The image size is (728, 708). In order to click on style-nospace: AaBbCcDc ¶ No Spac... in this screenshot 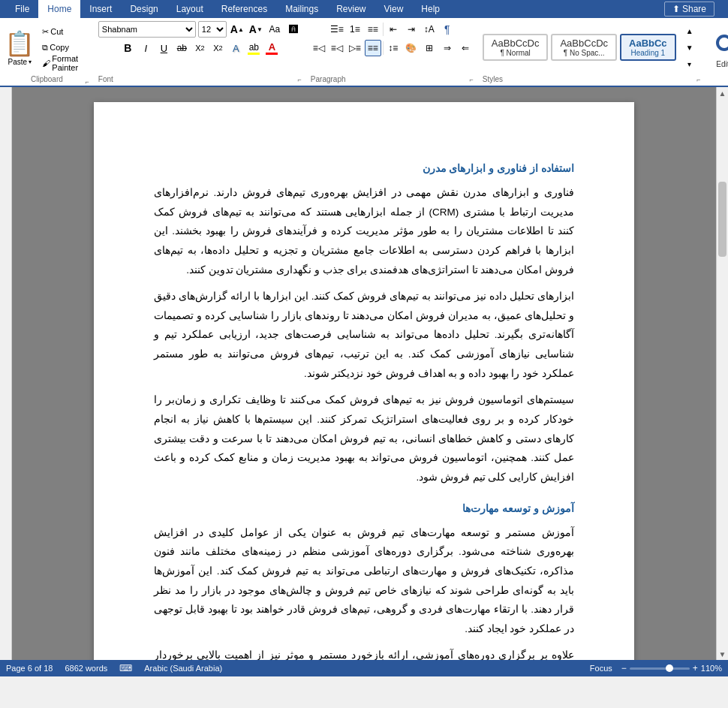, I will do `click(584, 47)`.